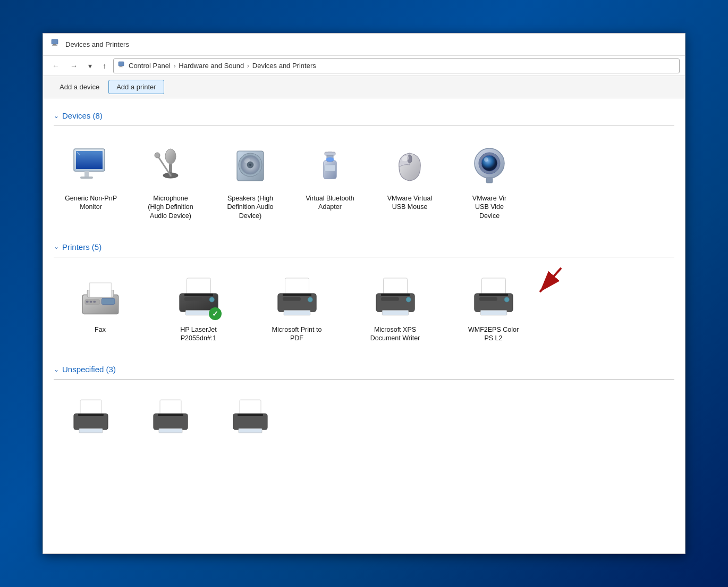  Describe the element at coordinates (395, 334) in the screenshot. I see `xps-label: Microsoft XPSDocument Writer` at that location.